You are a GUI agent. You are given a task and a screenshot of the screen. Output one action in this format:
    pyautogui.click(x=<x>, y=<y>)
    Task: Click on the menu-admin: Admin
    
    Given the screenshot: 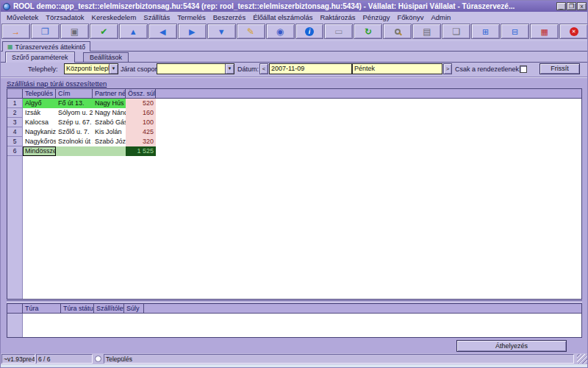 What is the action you would take?
    pyautogui.click(x=441, y=18)
    